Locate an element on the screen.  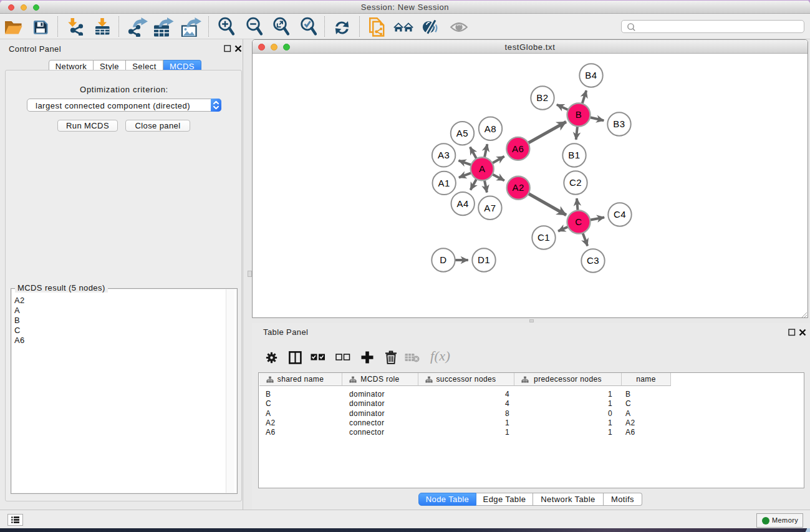
svg-text: A5 is located at coordinates (463, 133).